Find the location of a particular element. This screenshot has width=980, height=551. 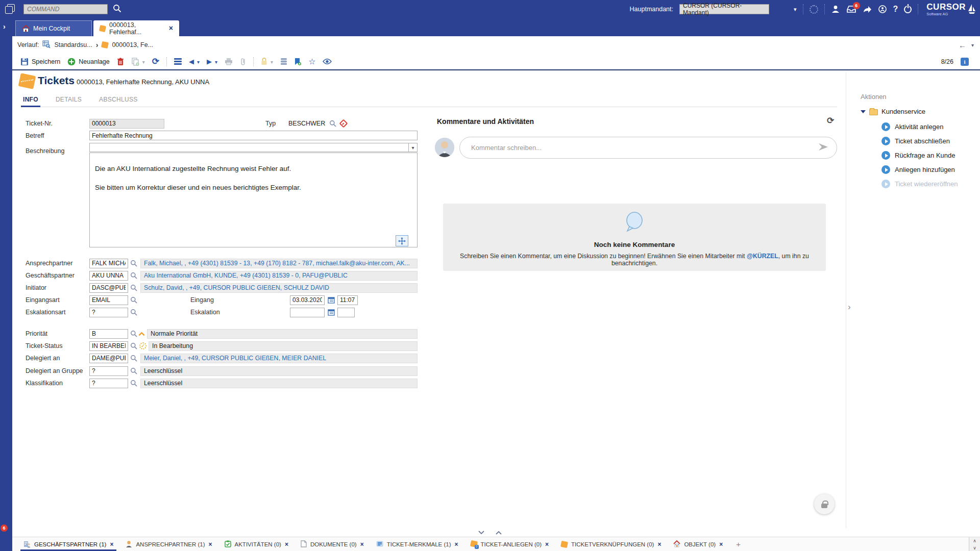

user-icon is located at coordinates (836, 9).